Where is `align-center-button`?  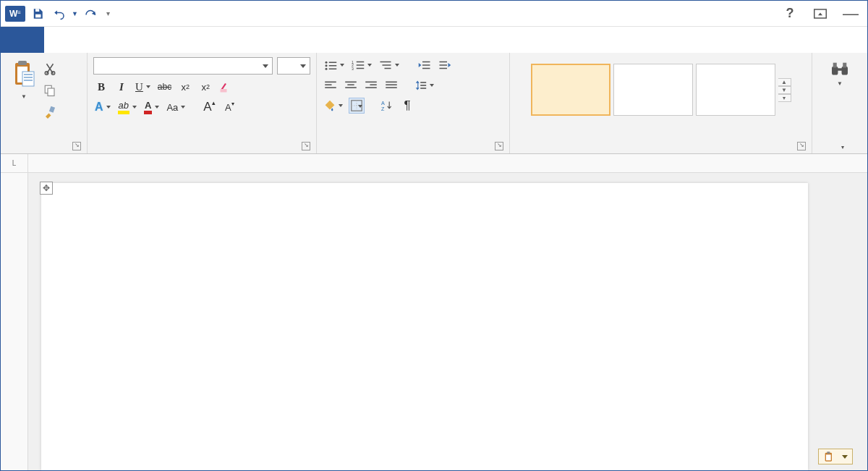
align-center-button is located at coordinates (351, 85).